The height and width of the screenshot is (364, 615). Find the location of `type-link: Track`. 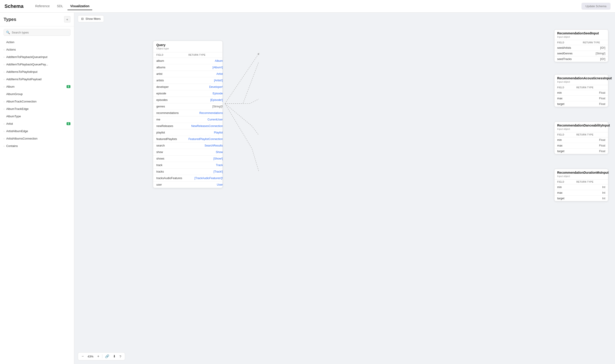

type-link: Track is located at coordinates (219, 165).